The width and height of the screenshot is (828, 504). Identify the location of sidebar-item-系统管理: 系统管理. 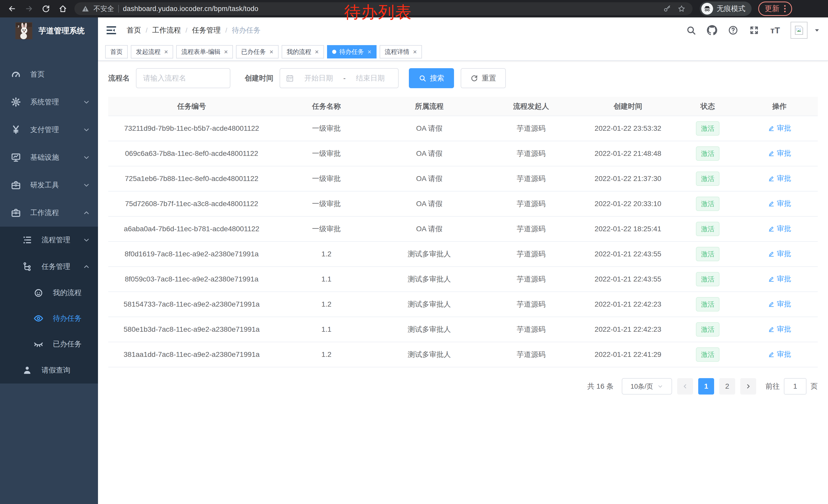
(49, 102).